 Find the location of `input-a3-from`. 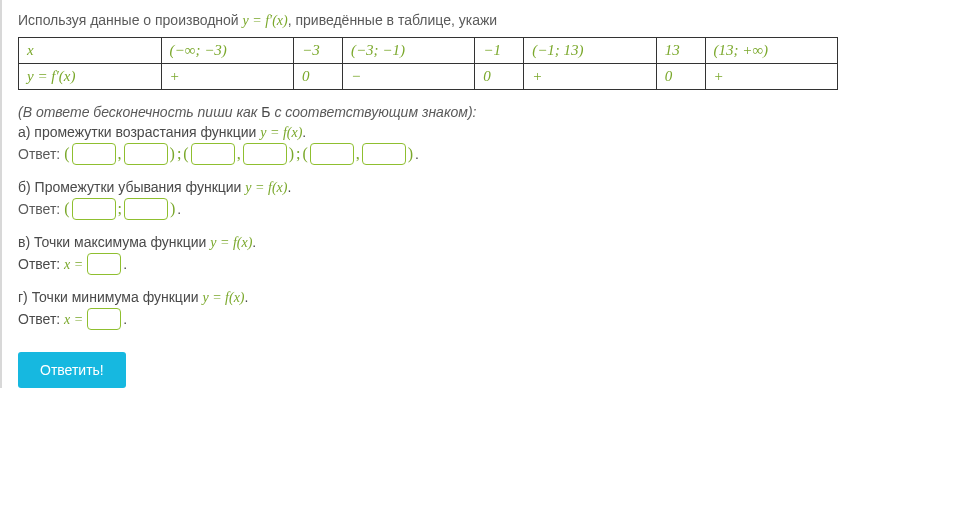

input-a3-from is located at coordinates (332, 154).